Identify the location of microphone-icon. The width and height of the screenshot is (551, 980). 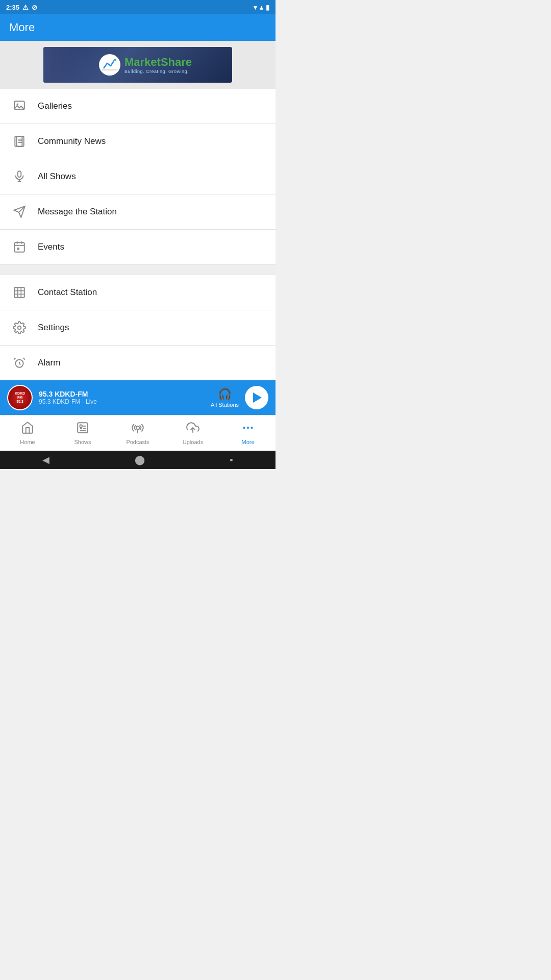
(19, 177).